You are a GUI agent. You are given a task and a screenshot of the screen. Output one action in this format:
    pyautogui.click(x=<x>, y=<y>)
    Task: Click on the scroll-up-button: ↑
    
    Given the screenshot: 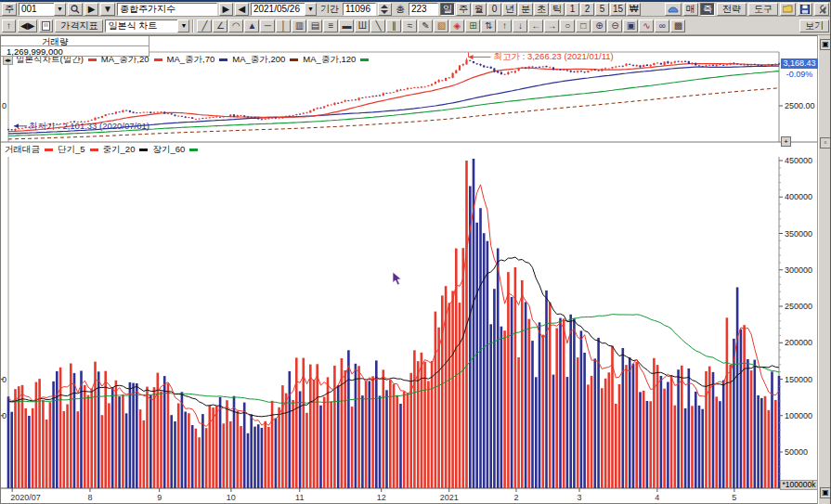 What is the action you would take?
    pyautogui.click(x=9, y=26)
    